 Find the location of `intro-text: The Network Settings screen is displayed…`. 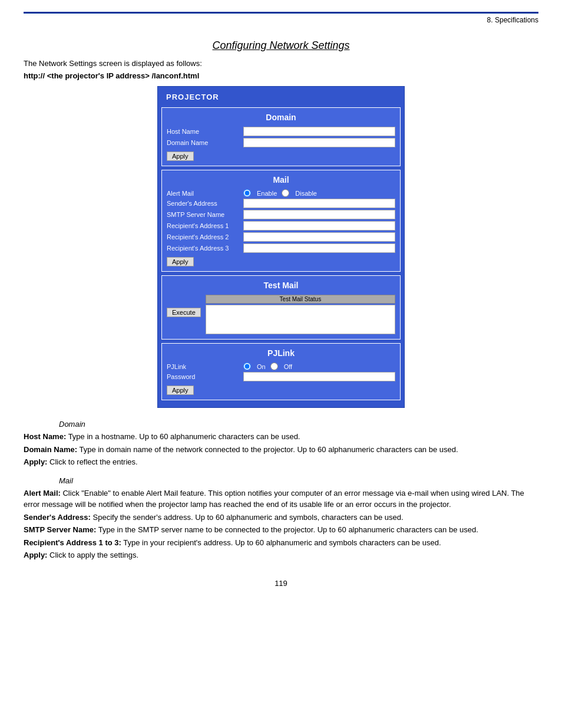

intro-text: The Network Settings screen is displayed… is located at coordinates (281, 64).